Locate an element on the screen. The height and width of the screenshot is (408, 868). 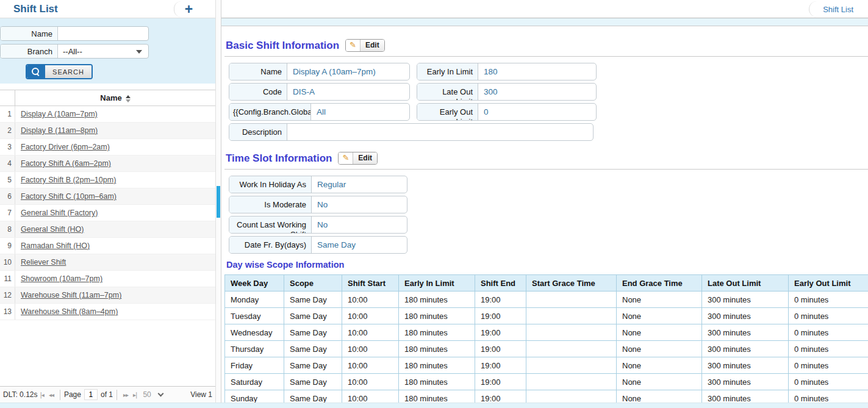
search-button-label: SEARCH is located at coordinates (68, 72).